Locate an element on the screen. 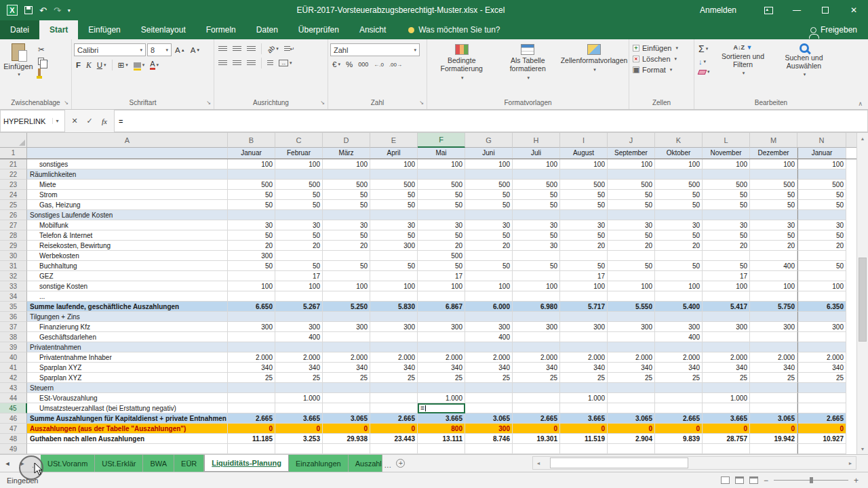 This screenshot has height=488, width=868. cell-A27: Mobilfunk is located at coordinates (127, 225).